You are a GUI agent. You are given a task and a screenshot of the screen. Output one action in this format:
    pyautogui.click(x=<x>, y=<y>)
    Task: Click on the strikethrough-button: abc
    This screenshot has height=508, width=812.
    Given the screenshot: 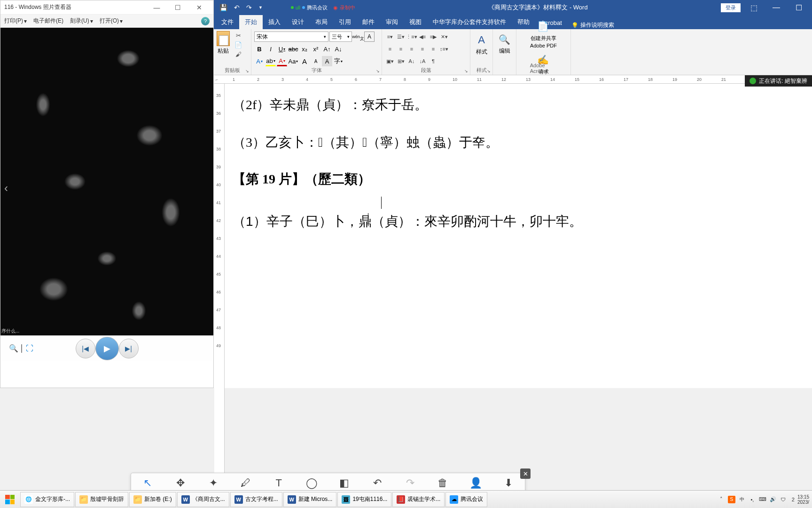 What is the action you would take?
    pyautogui.click(x=293, y=49)
    